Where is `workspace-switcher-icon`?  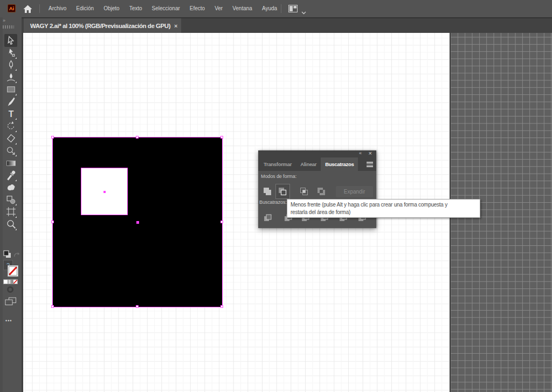 workspace-switcher-icon is located at coordinates (293, 10).